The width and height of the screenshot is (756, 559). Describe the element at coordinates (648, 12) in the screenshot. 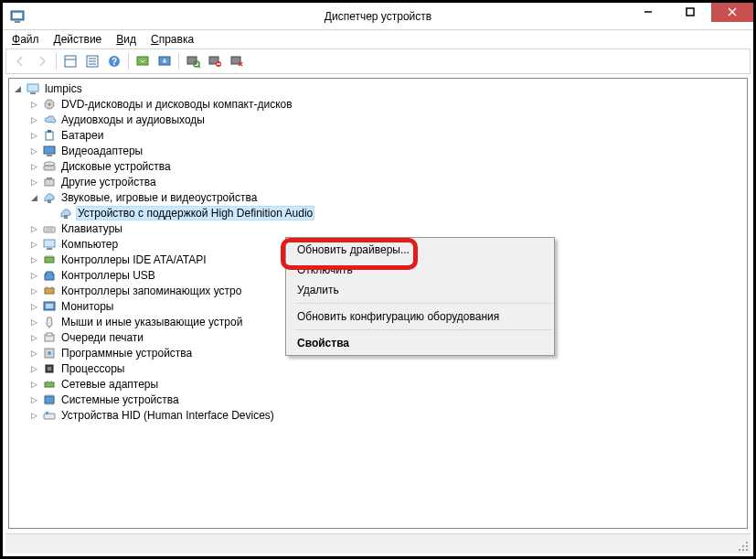

I see `minimize-button` at that location.